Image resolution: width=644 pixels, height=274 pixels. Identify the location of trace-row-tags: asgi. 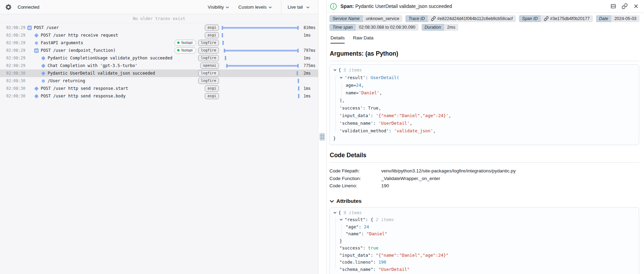
(200, 96).